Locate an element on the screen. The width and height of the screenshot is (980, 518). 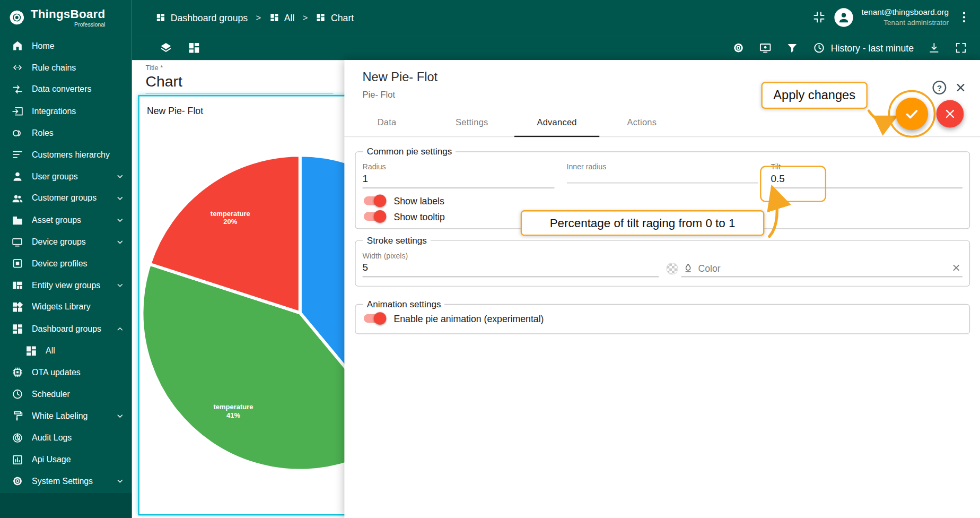
sidebar-item-roles: Roles is located at coordinates (66, 133).